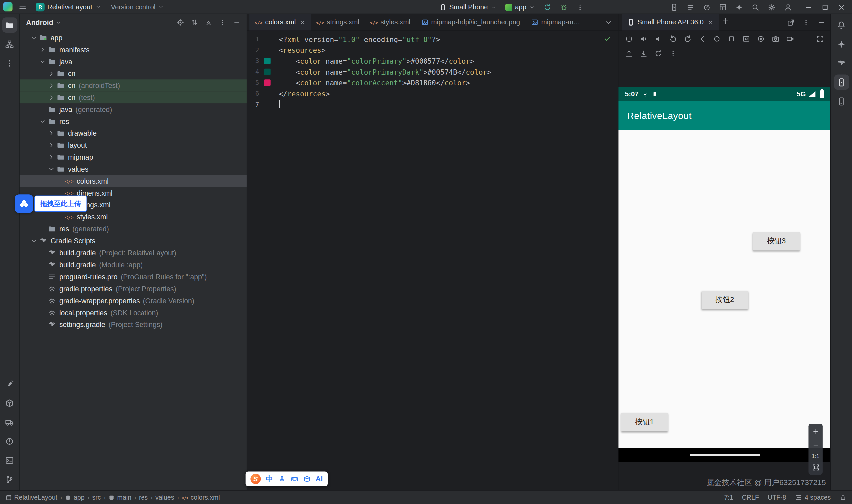 The width and height of the screenshot is (852, 504). I want to click on ai-assistant-button, so click(841, 44).